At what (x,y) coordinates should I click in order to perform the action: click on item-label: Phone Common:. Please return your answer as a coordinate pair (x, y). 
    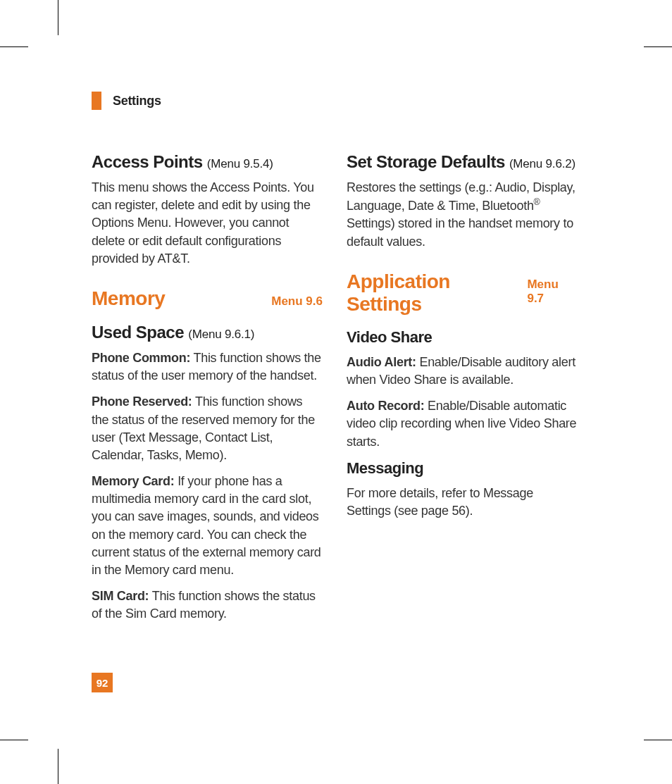
    Looking at the image, I should click on (141, 358).